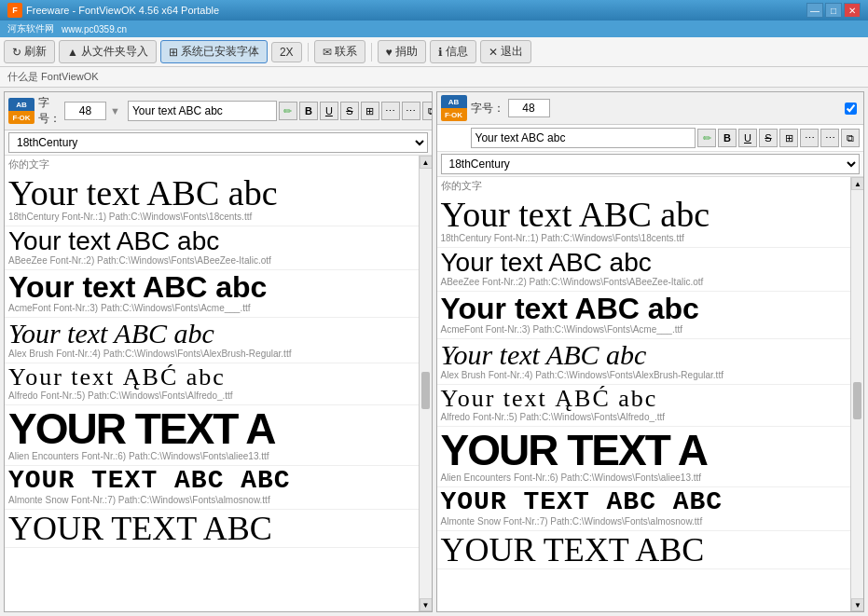 The width and height of the screenshot is (868, 616). I want to click on left-font-select: 18thCentury, so click(218, 143).